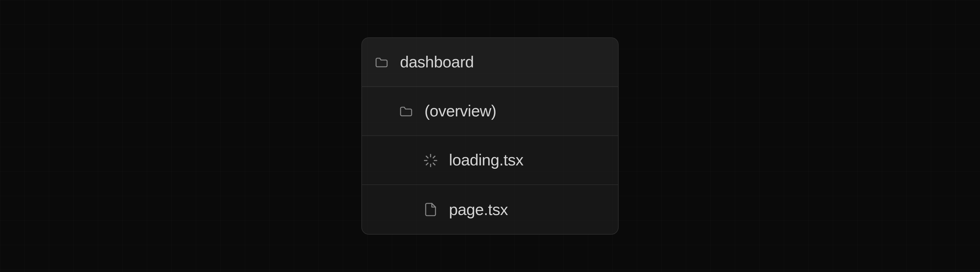  Describe the element at coordinates (486, 160) in the screenshot. I see `tree-item-label: loading.tsx` at that location.